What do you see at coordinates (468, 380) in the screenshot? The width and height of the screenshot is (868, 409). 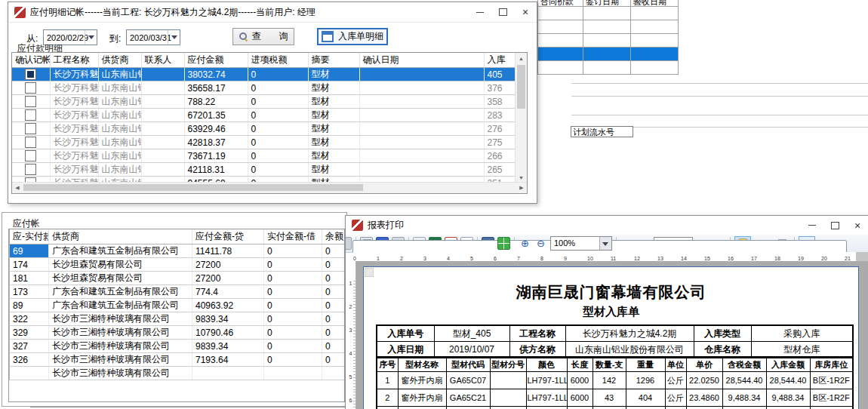 I see `report-cell: GA65C07` at bounding box center [468, 380].